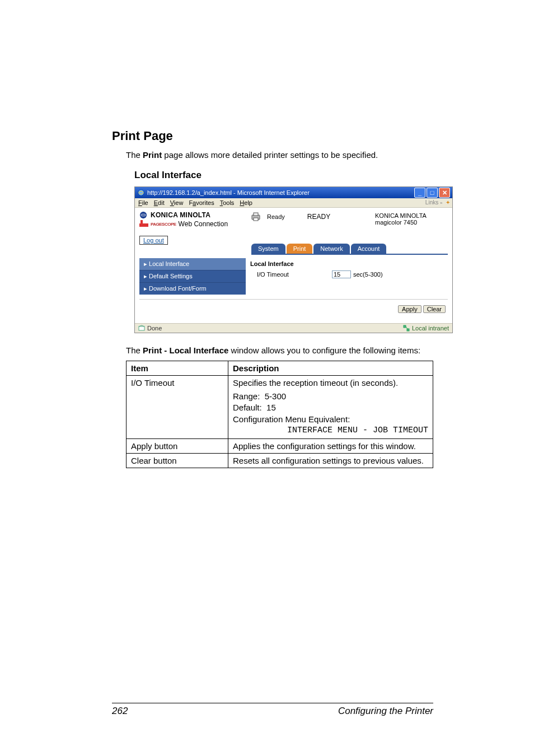 The image size is (534, 756). I want to click on io-timeout-label: I/O Timeout, so click(293, 274).